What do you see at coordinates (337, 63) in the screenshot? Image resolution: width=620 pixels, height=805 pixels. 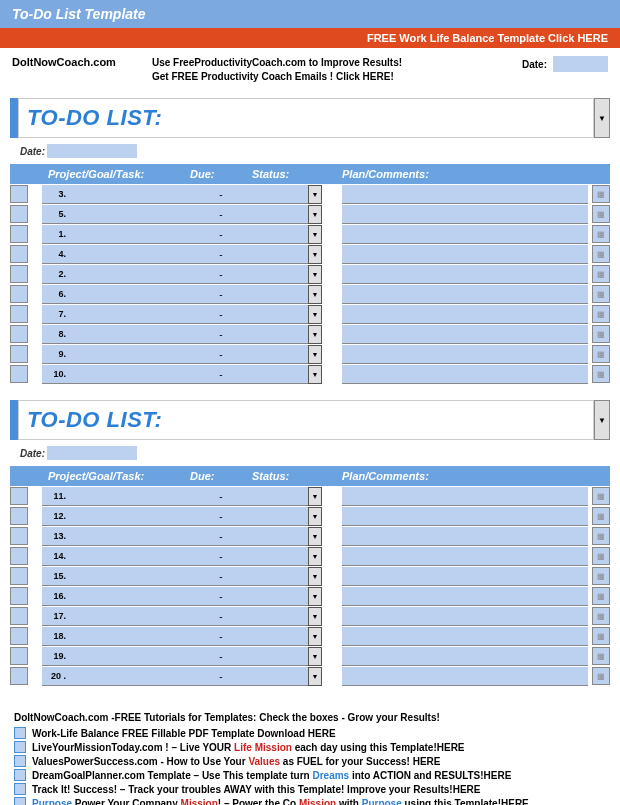 I see `info-line1: Use FreeProductivityCoach.com to Improve…` at bounding box center [337, 63].